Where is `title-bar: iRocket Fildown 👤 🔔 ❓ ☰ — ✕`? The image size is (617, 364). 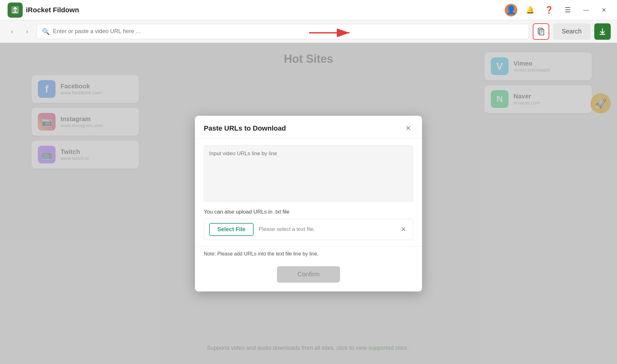
title-bar: iRocket Fildown 👤 🔔 ❓ ☰ — ✕ is located at coordinates (308, 10).